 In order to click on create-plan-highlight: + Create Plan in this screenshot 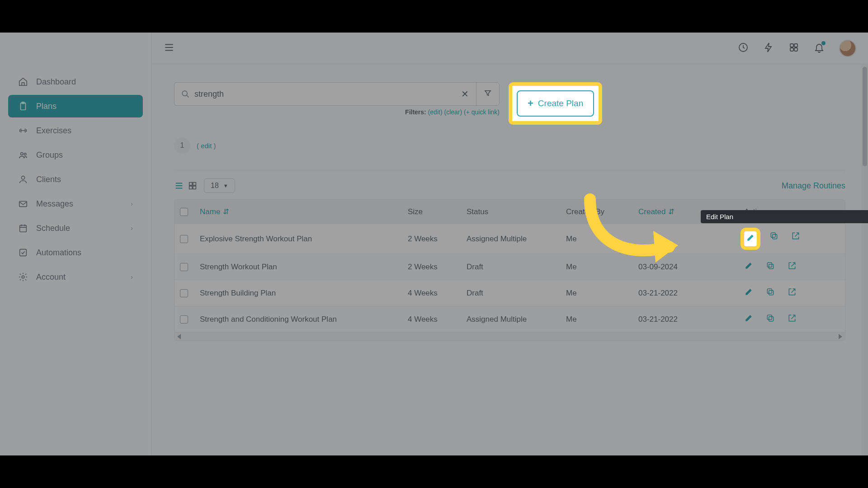, I will do `click(555, 103)`.